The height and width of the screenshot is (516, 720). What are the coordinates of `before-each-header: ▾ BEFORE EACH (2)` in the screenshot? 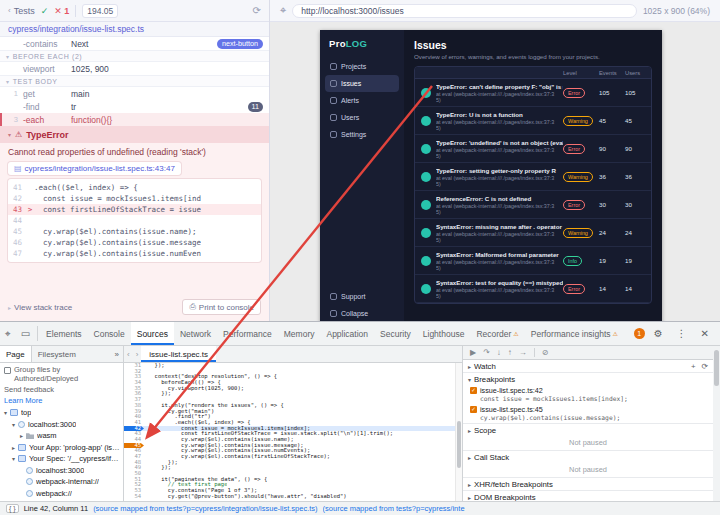 It's located at (134, 56).